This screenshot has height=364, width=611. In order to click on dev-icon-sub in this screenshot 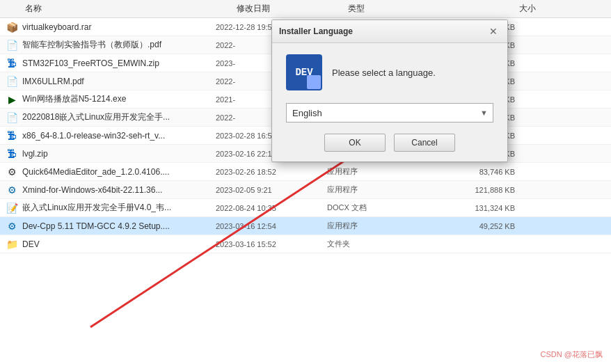, I will do `click(314, 82)`.